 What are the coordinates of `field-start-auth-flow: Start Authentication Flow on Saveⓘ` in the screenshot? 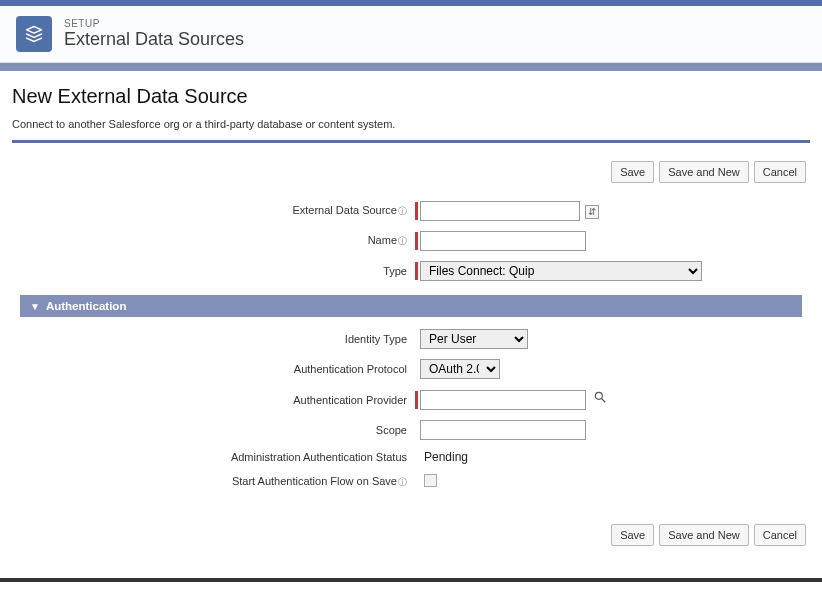 It's located at (411, 482).